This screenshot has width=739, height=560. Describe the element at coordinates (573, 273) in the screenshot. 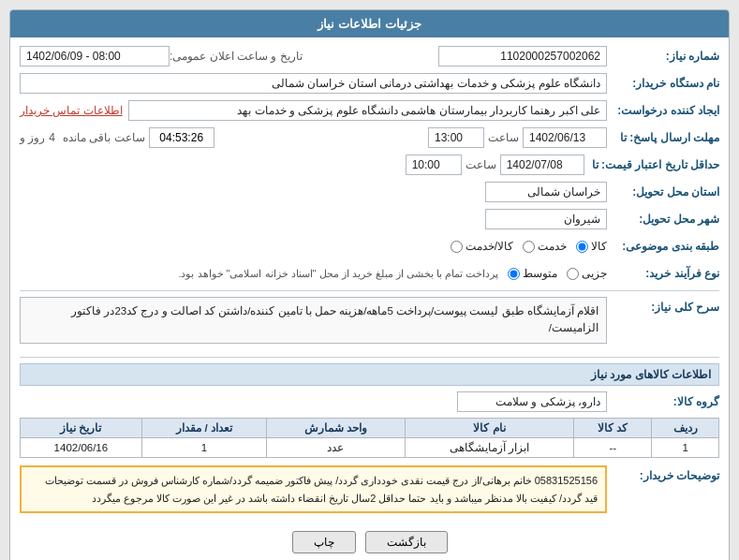

I see `radio-jozvi-input` at that location.